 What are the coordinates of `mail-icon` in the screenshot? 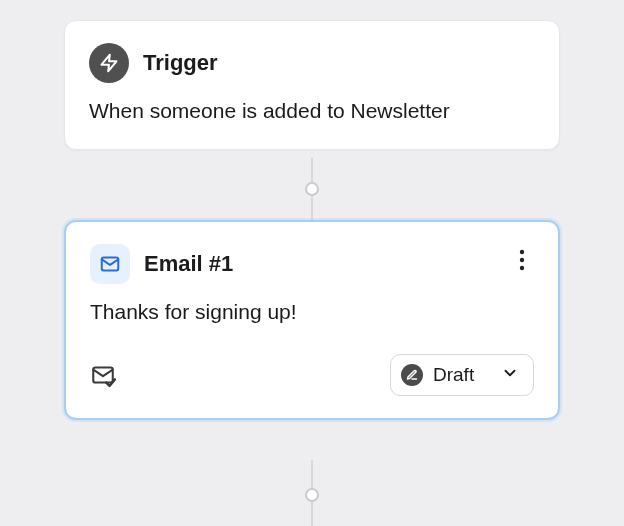 It's located at (110, 264).